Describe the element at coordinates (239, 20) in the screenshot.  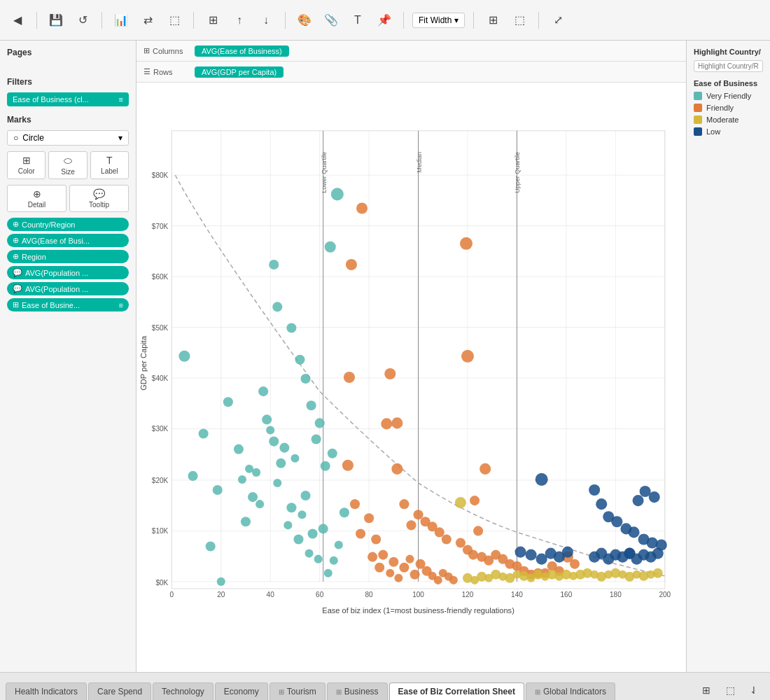
I see `sort-asc-button: ↑` at that location.